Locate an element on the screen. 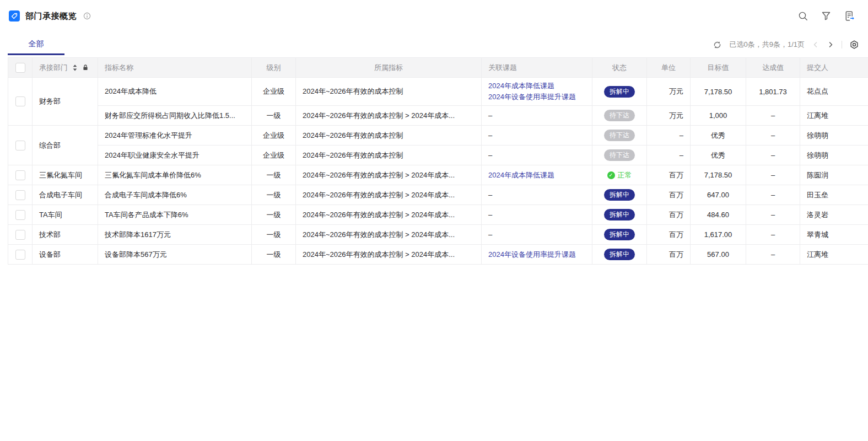 The width and height of the screenshot is (868, 441). col-metric-name-label: 指标名称 is located at coordinates (119, 67).